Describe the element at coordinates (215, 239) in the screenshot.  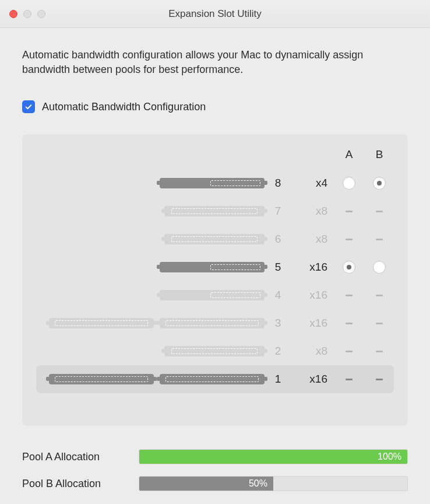
I see `slot-row-6: 6x8` at that location.